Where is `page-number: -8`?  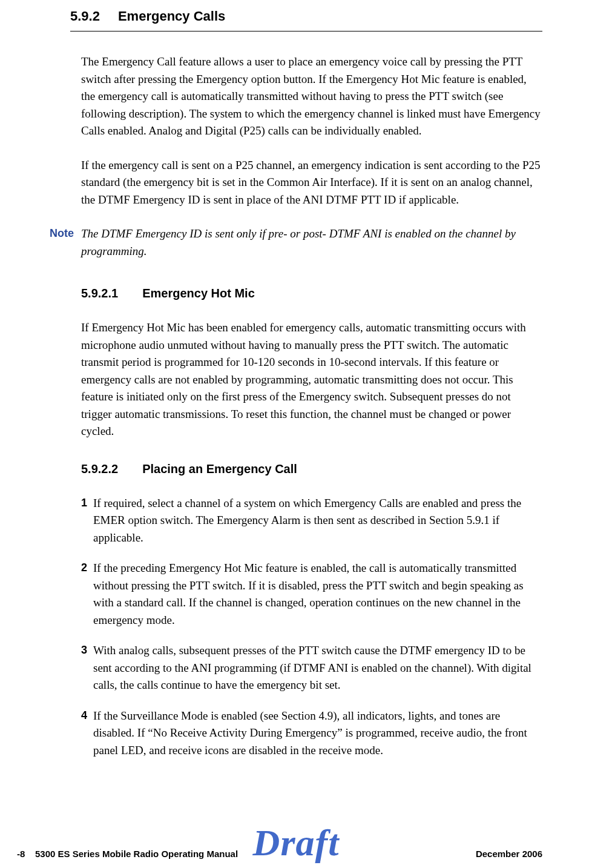 page-number: -8 is located at coordinates (21, 854).